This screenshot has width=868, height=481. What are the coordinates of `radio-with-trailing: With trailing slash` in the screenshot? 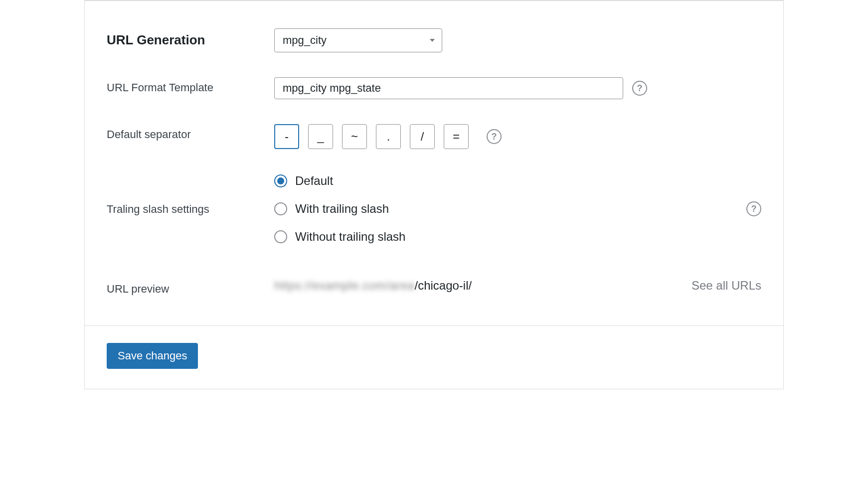 It's located at (340, 209).